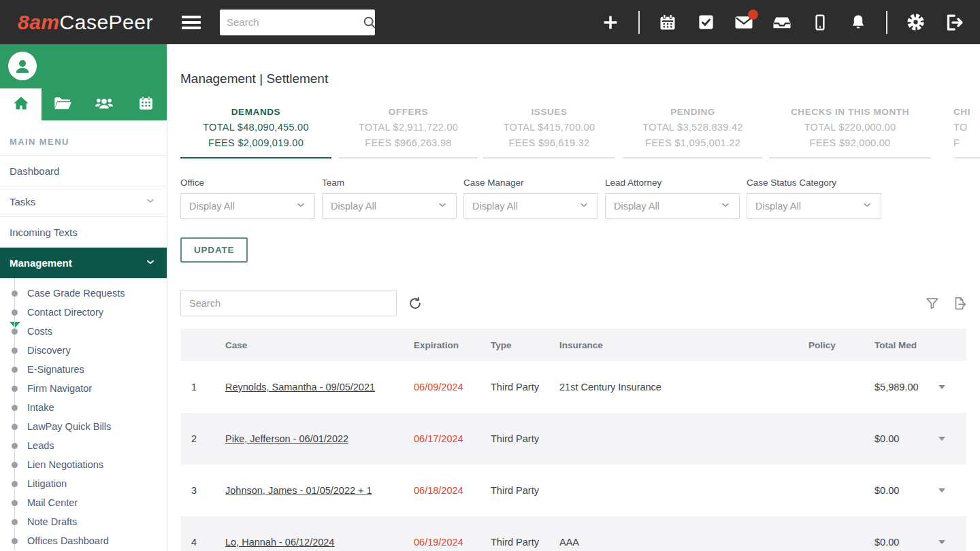 Image resolution: width=980 pixels, height=551 pixels. I want to click on tab-issues: ISSUES TOTAL $415,700.00 FEES $96,619.32, so click(549, 133).